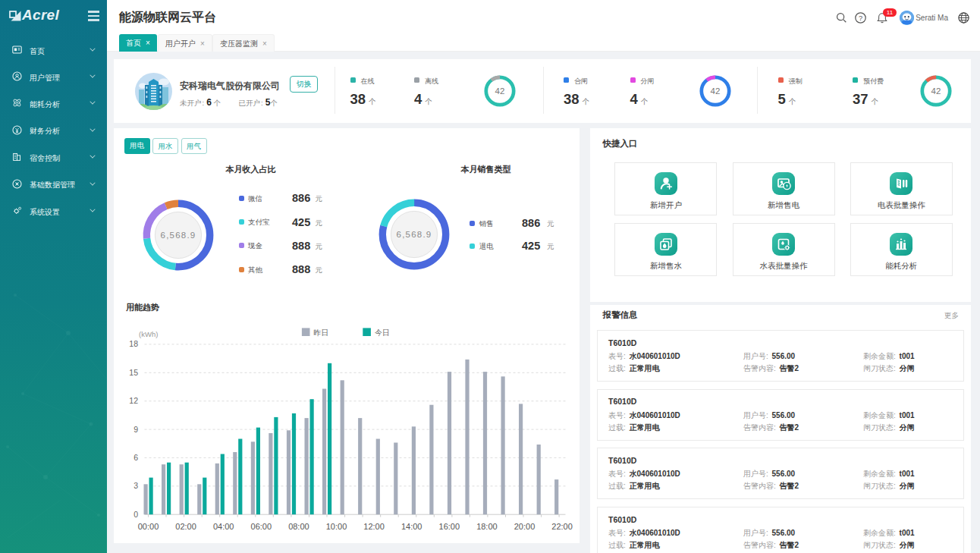 The image size is (980, 553). I want to click on svg-text: 今日, so click(382, 332).